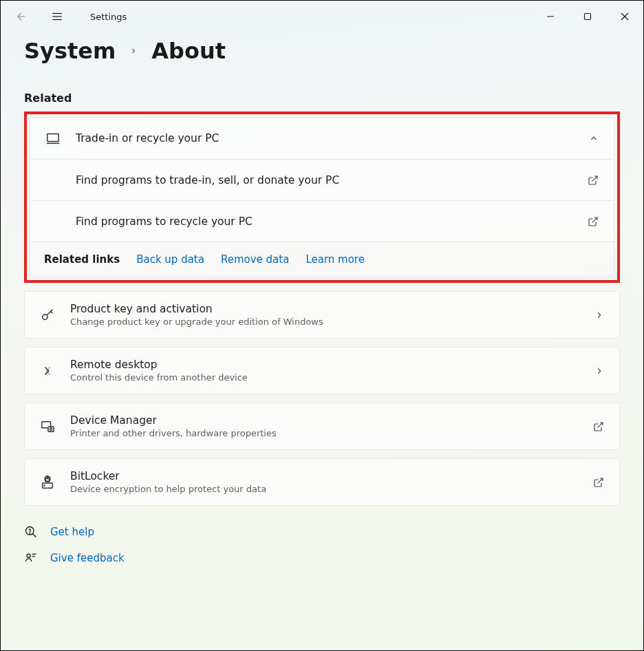 Image resolution: width=644 pixels, height=651 pixels. Describe the element at coordinates (322, 427) in the screenshot. I see `device-manager-item: Device Manager Printer and other drivers…` at that location.